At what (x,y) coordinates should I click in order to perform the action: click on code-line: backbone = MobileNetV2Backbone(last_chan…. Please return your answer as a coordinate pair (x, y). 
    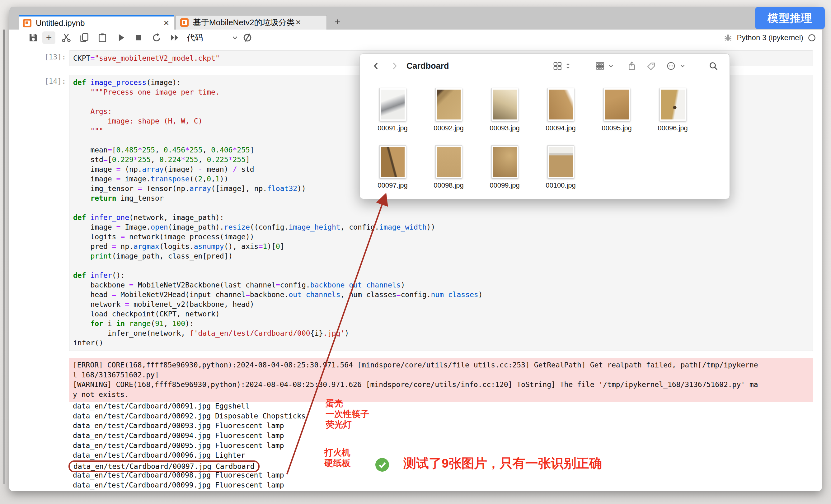
    Looking at the image, I should click on (443, 285).